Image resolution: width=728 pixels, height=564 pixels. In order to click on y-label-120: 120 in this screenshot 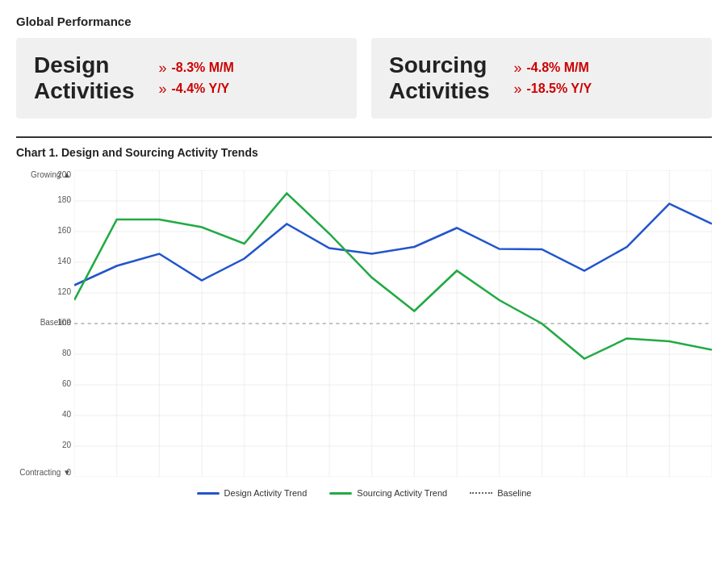, I will do `click(65, 292)`.